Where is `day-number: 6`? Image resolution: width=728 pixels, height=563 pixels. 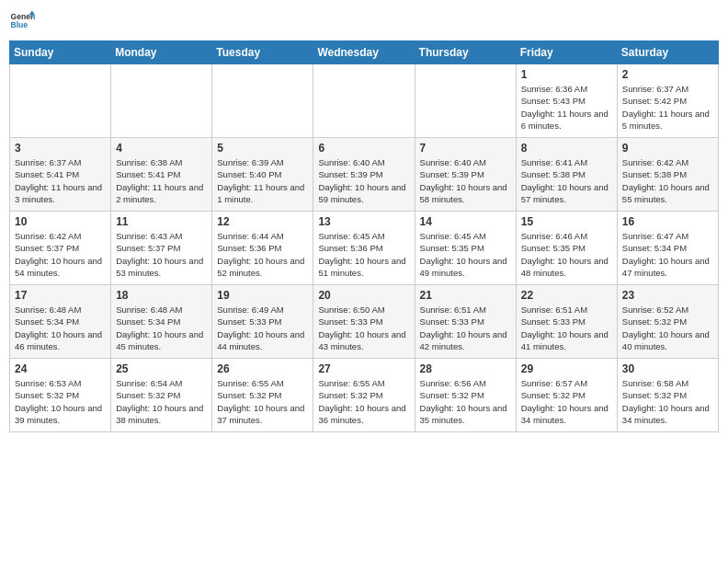
day-number: 6 is located at coordinates (364, 148).